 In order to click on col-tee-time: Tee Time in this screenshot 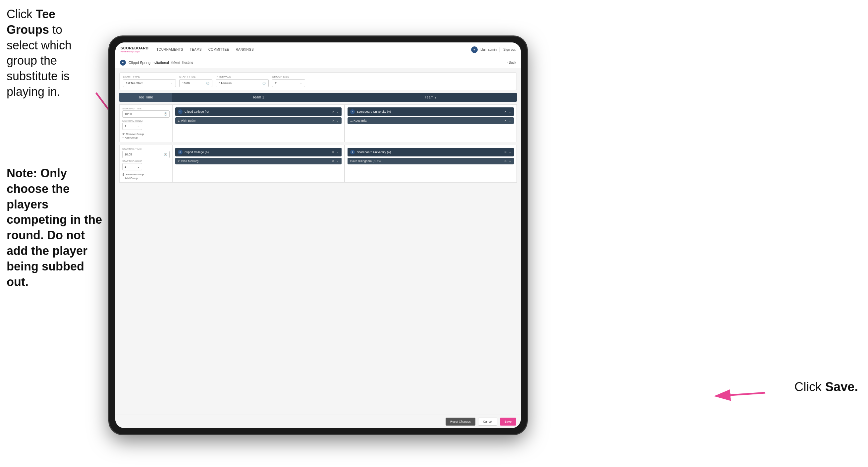, I will do `click(146, 97)`.